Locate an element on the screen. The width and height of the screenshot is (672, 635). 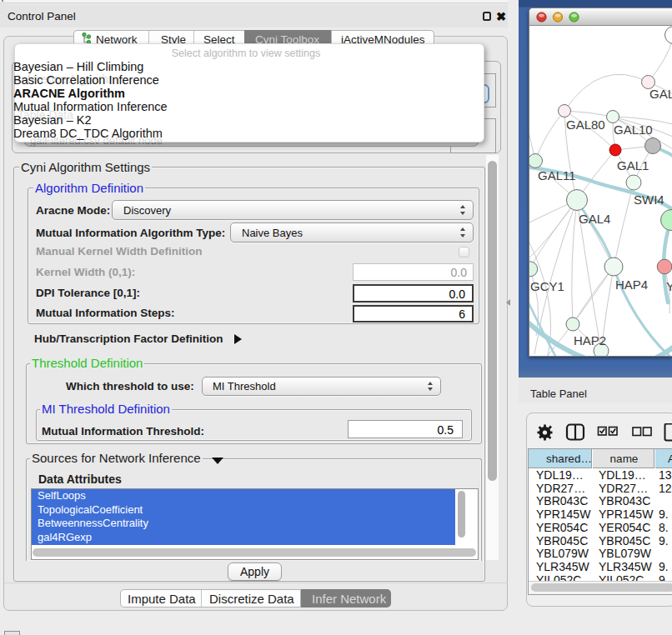
svg-text: GCY1 is located at coordinates (547, 287).